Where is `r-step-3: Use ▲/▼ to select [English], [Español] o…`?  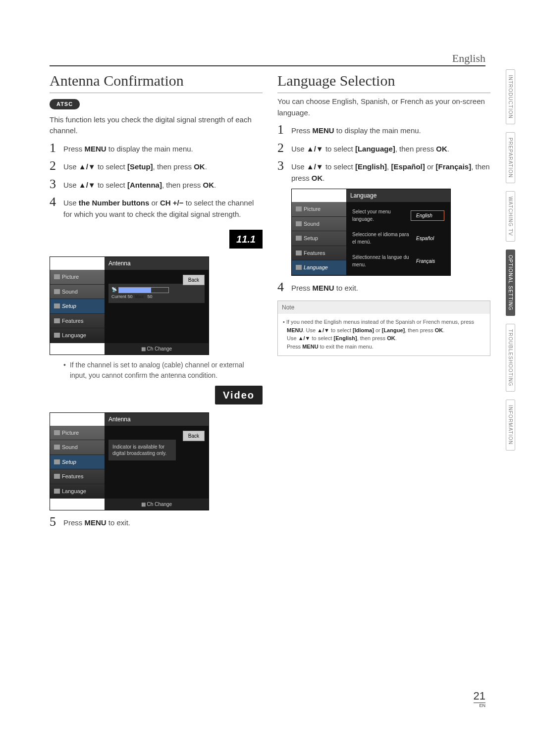
r-step-3: Use ▲/▼ to select [English], [Español] o… is located at coordinates (391, 171).